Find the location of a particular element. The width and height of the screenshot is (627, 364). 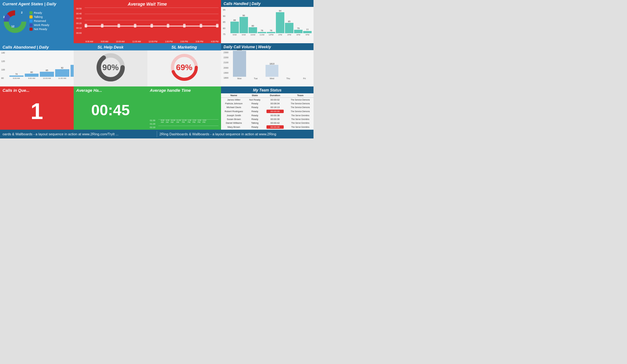

avg-wait-title: Average Wait Time is located at coordinates (147, 4).